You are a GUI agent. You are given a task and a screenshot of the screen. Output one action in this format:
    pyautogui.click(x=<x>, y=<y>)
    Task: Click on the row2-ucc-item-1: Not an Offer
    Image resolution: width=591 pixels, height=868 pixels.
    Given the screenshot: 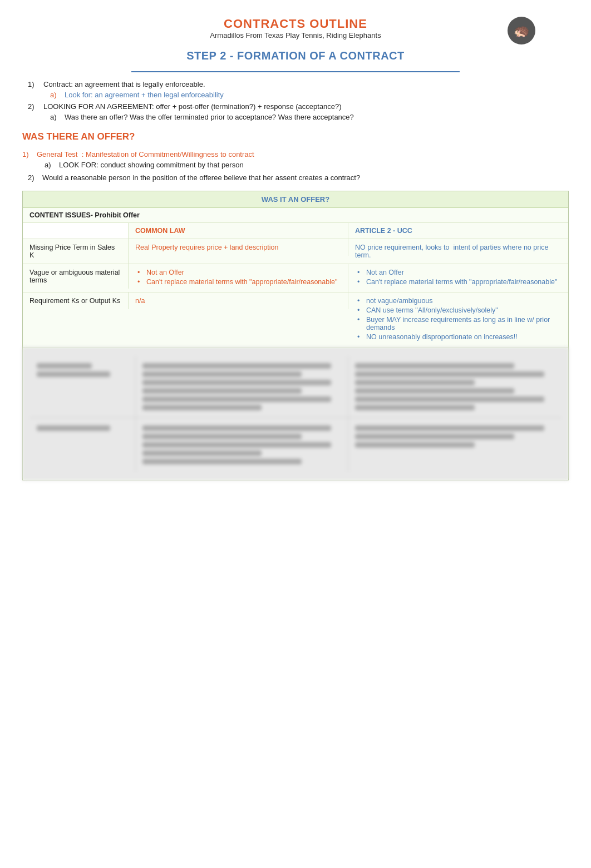 What is the action you would take?
    pyautogui.click(x=460, y=272)
    